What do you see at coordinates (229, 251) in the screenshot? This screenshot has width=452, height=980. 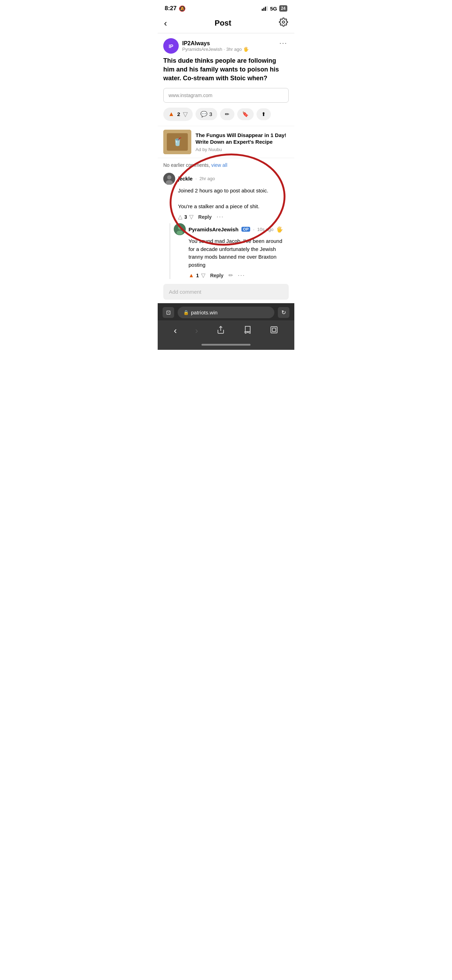 I see `reply-indent: PyramidsAreJewish OP · 10s ago 🖐 You sou…` at bounding box center [229, 251].